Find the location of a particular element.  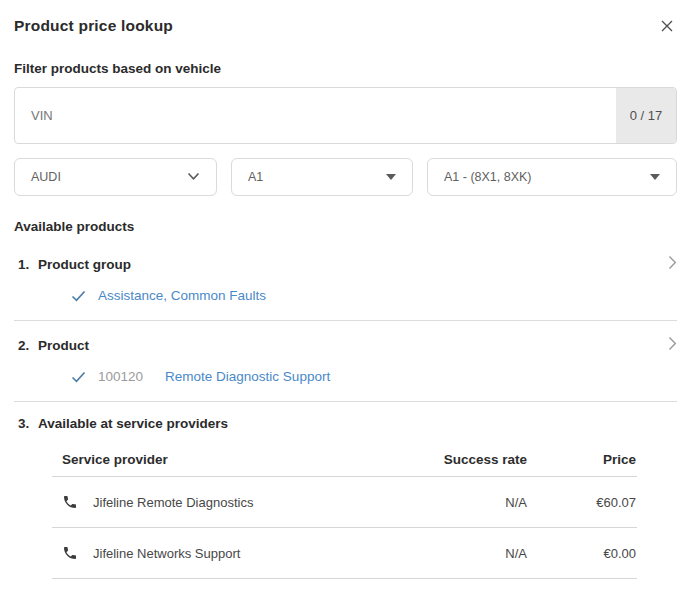

table-row: Jifeline Remote Diagnostics N/A €60.07 is located at coordinates (344, 502).